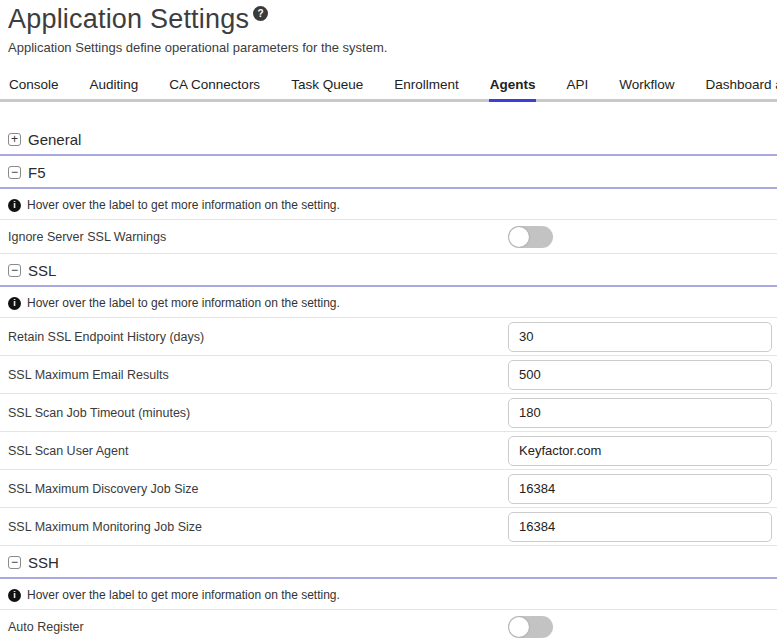 This screenshot has height=640, width=777. Describe the element at coordinates (114, 84) in the screenshot. I see `tab-auditing: Auditing` at that location.